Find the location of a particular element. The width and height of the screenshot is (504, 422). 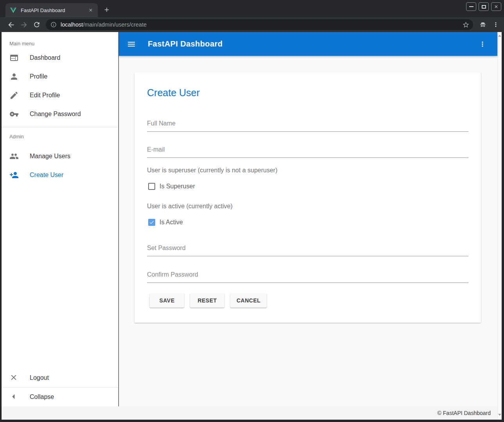

bookmark-star-icon is located at coordinates (466, 25).